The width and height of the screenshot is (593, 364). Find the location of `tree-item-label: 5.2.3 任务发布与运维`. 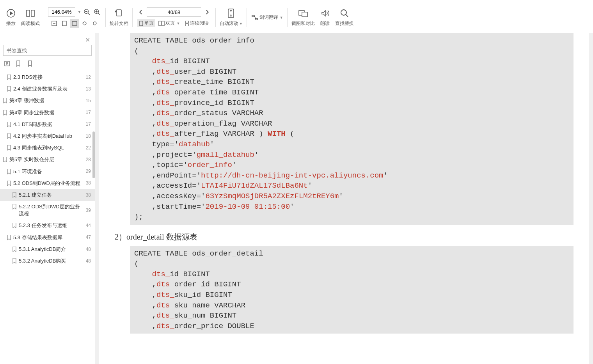

tree-item-label: 5.2.3 任务发布与运维 is located at coordinates (43, 226).